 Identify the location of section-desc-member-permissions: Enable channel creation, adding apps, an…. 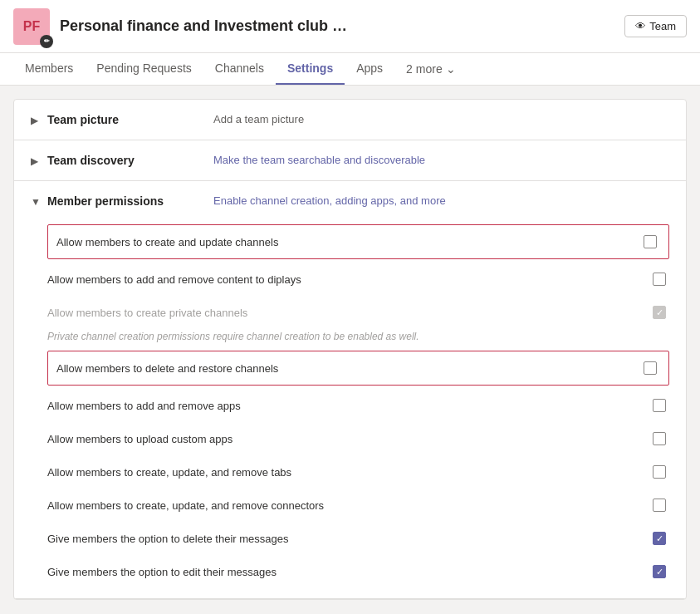
(442, 201).